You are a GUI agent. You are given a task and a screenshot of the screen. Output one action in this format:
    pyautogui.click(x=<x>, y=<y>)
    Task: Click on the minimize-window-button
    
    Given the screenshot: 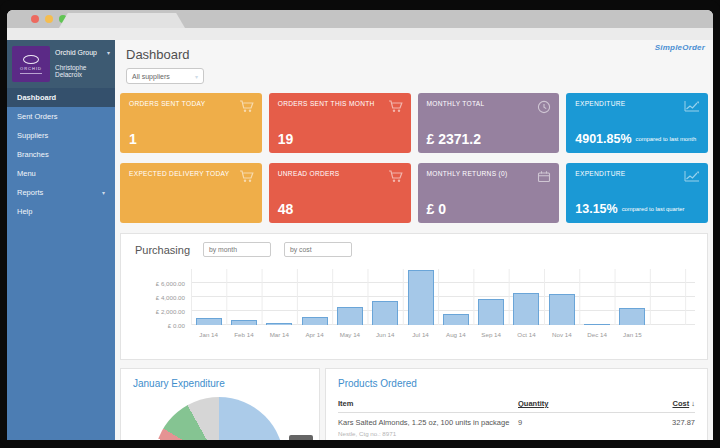 What is the action you would take?
    pyautogui.click(x=49, y=19)
    